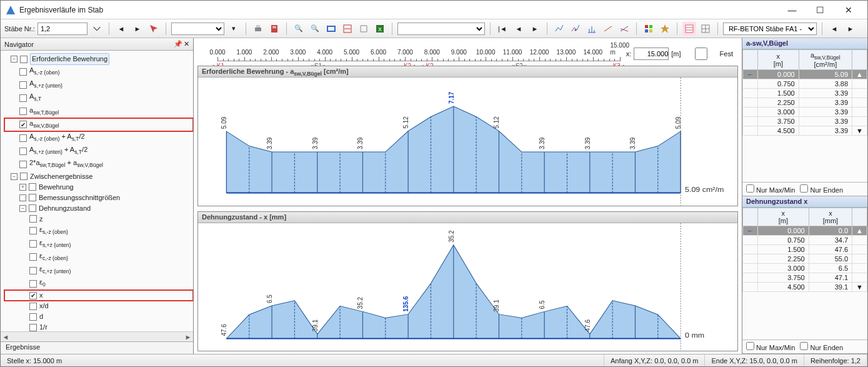 This screenshot has width=868, height=367. What do you see at coordinates (99, 59) in the screenshot?
I see `tree-root: −Erforderliche Bewehrung` at bounding box center [99, 59].